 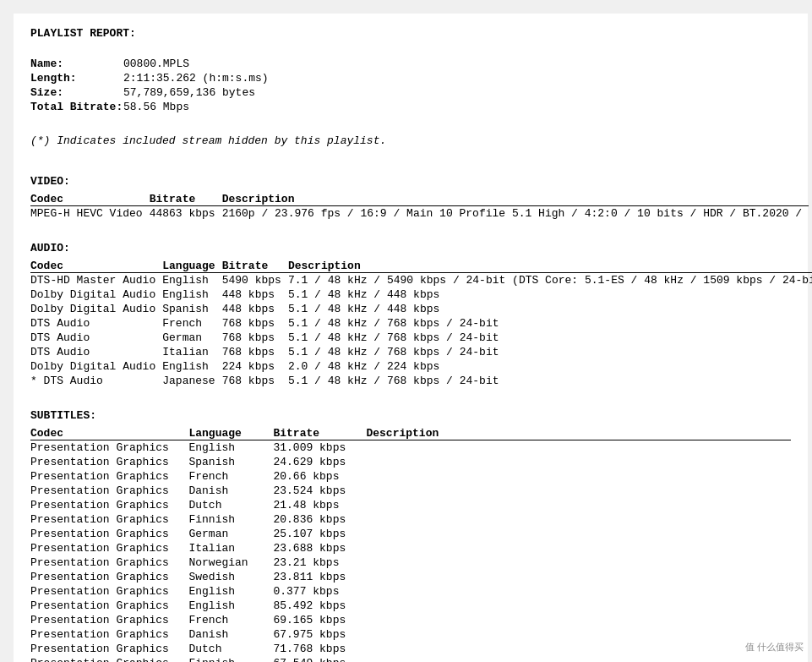 What do you see at coordinates (319, 519) in the screenshot?
I see `sub-bitrate-cell: 20.836 kbps` at bounding box center [319, 519].